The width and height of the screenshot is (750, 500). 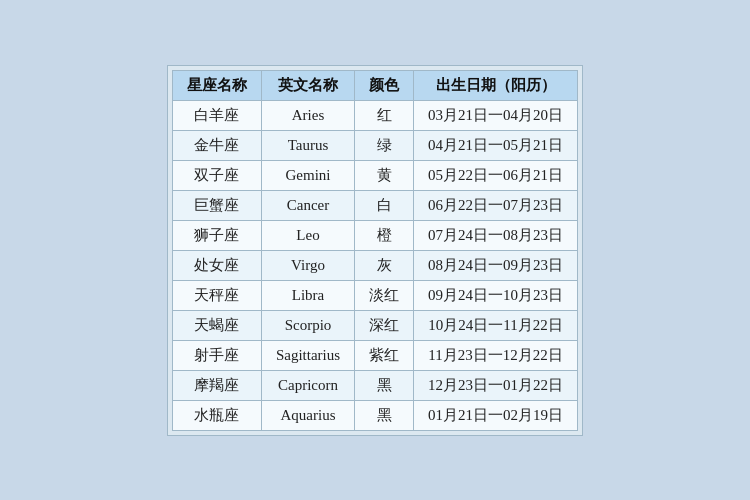 What do you see at coordinates (308, 415) in the screenshot?
I see `cell-english-name: Aquarius` at bounding box center [308, 415].